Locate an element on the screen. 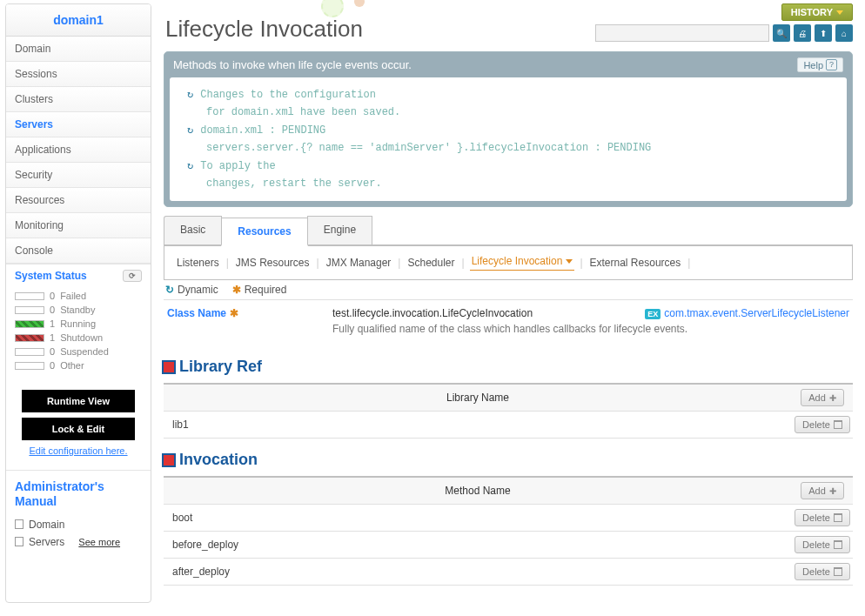  cell-value: boot is located at coordinates (478, 518).